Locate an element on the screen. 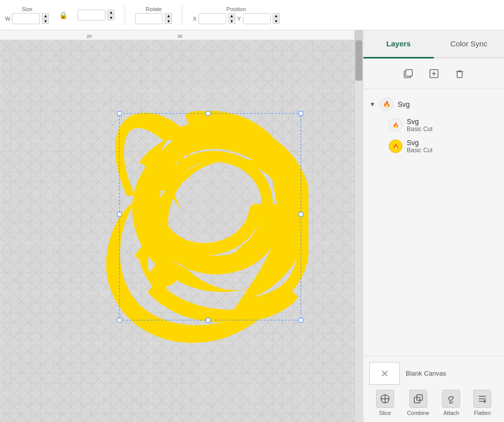 The image size is (504, 422). ruler-mark-30: 30 is located at coordinates (180, 36).